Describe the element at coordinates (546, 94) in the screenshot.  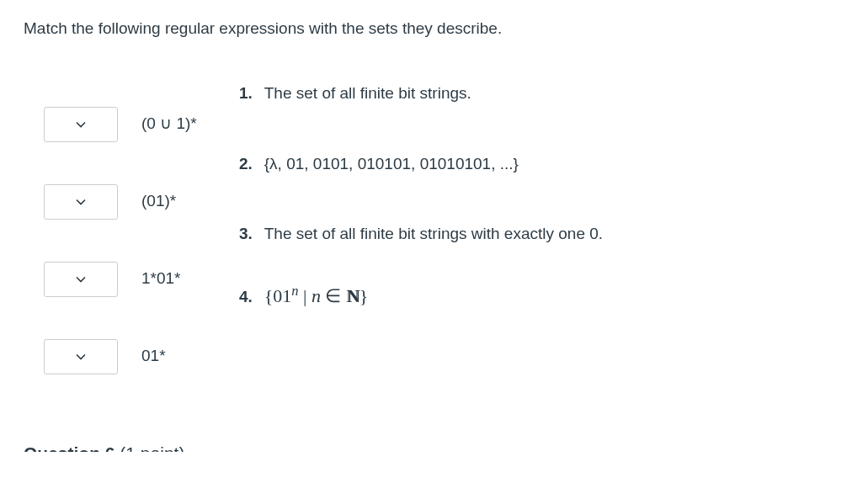
I see `answer-text: The set of all finite bit strings.` at that location.